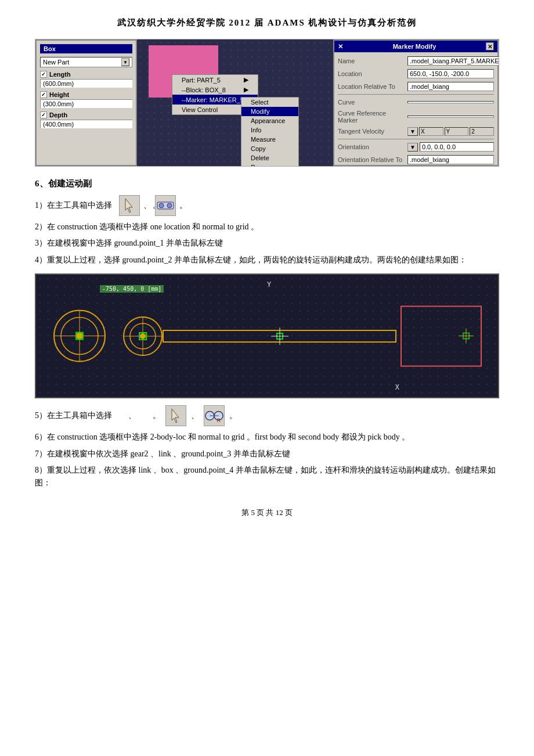  I want to click on step6-text: 6）在 construction 选项框中选择 2-body-loc 和 nor…, so click(267, 437).